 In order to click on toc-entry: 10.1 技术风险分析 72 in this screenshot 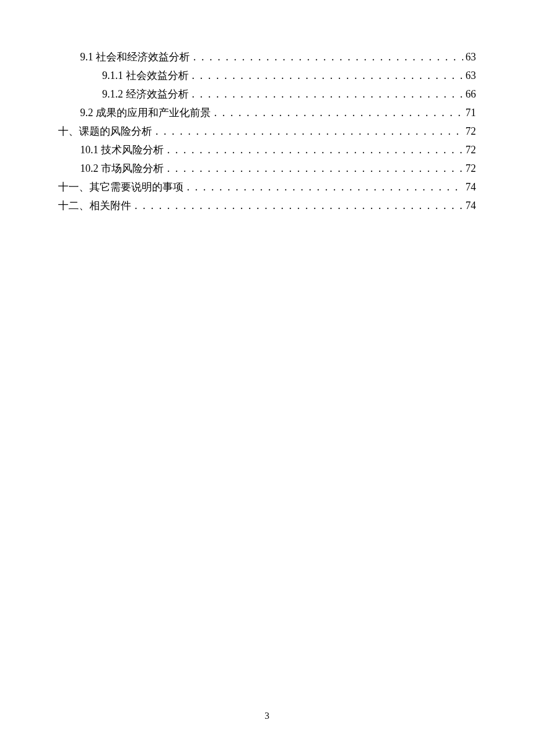, I will do `click(267, 150)`.